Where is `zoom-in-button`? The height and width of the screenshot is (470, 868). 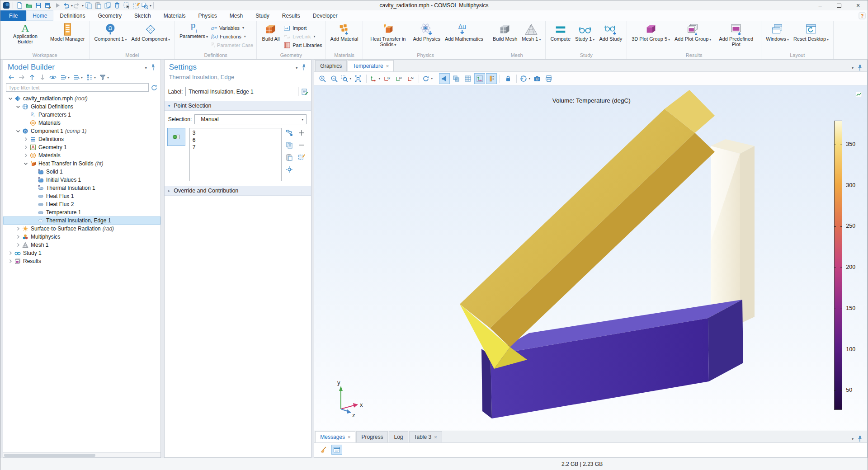
zoom-in-button is located at coordinates (322, 79).